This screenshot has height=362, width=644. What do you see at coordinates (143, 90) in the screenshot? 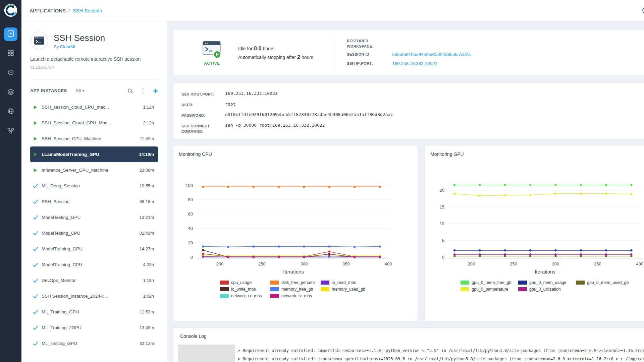
I see `kebab-menu-icon: ⋮` at bounding box center [143, 90].